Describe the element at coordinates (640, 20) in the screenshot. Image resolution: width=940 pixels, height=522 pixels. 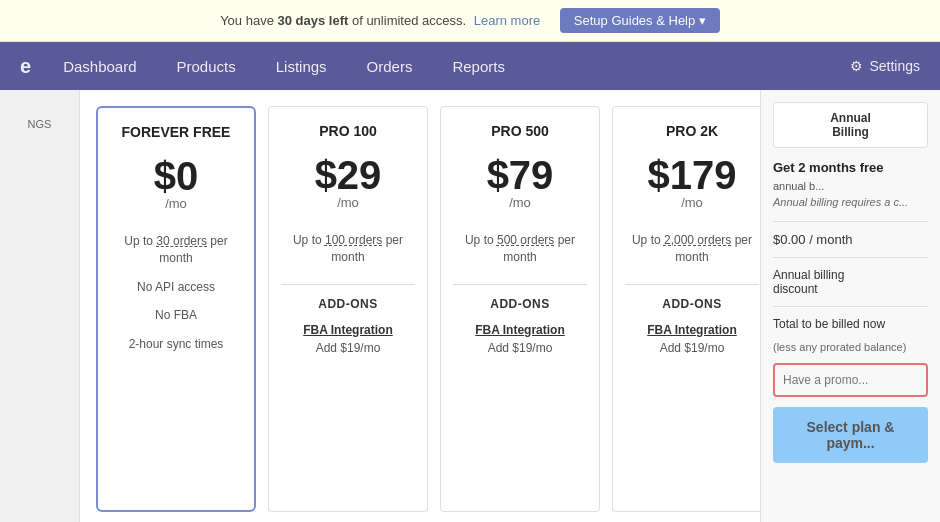
I see `setup-guides-button: Setup Guides & Help ▾` at that location.